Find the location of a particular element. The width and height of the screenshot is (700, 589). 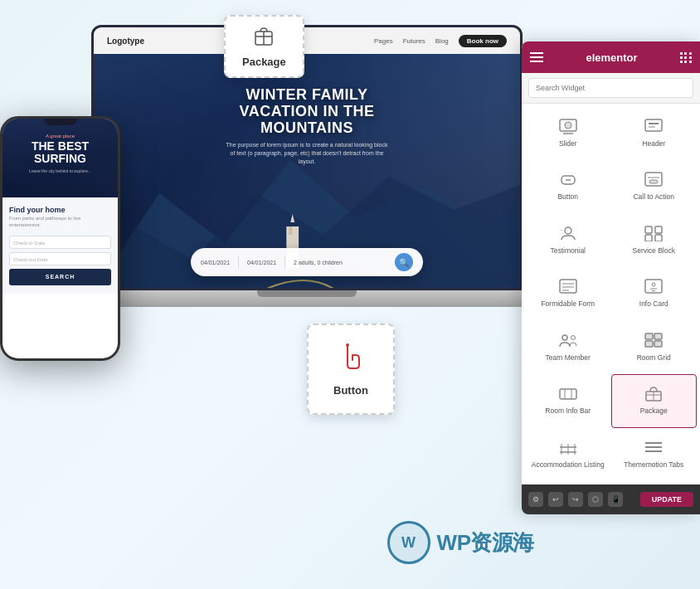

nav-link-pages: Pages is located at coordinates (383, 41).